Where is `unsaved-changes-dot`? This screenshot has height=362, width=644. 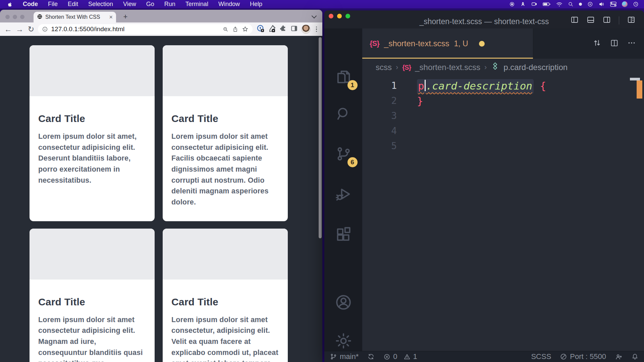 unsaved-changes-dot is located at coordinates (482, 44).